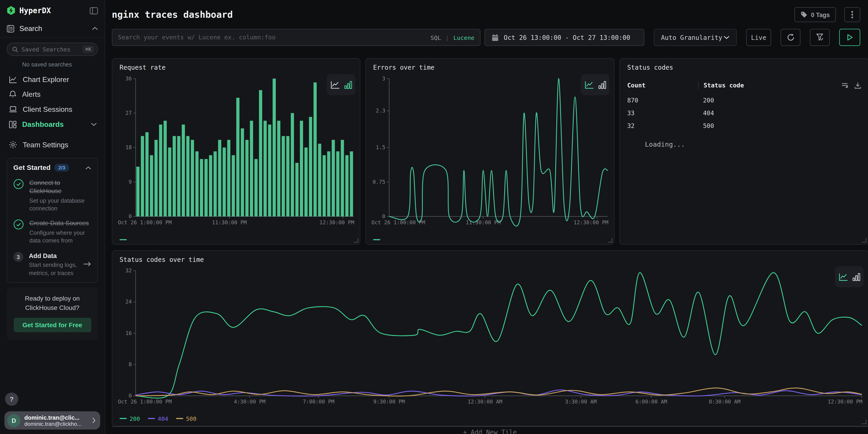 The image size is (868, 434). Describe the element at coordinates (804, 15) in the screenshot. I see `tag-icon` at that location.